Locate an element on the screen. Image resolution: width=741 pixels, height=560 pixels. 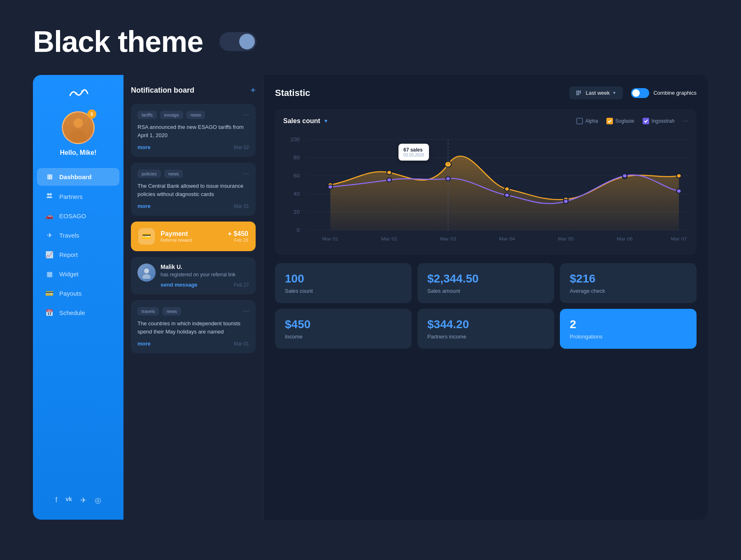
sidebar-item-travels: ✈ Travels is located at coordinates (78, 236).